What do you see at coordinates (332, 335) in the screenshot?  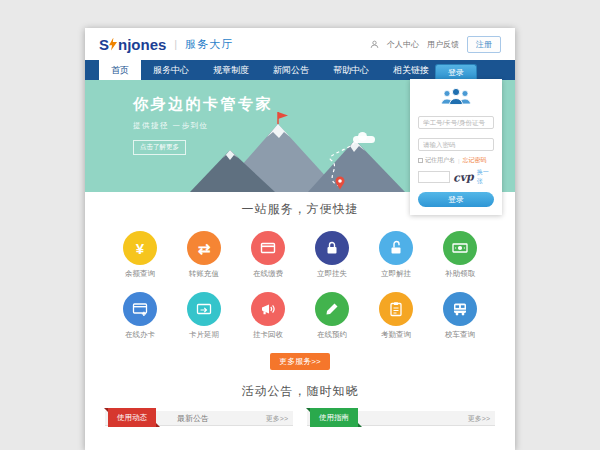 I see `service-label: 在线预约` at bounding box center [332, 335].